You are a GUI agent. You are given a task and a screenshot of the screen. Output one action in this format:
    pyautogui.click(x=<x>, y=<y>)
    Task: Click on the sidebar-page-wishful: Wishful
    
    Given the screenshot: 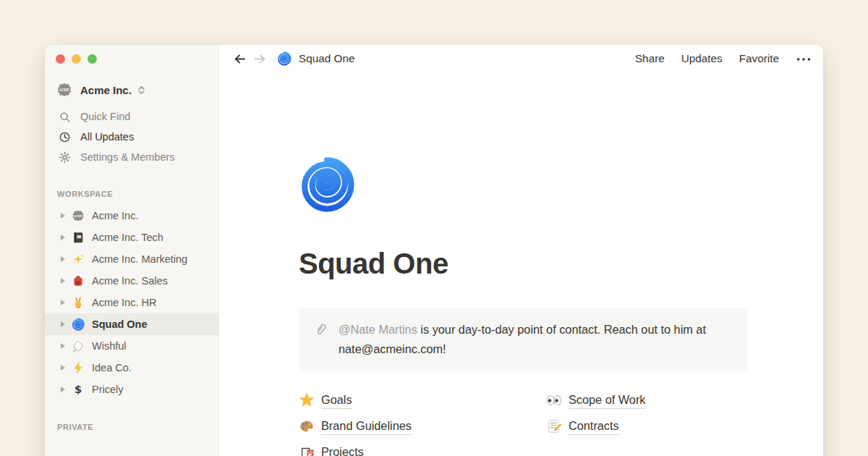 What is the action you would take?
    pyautogui.click(x=132, y=346)
    